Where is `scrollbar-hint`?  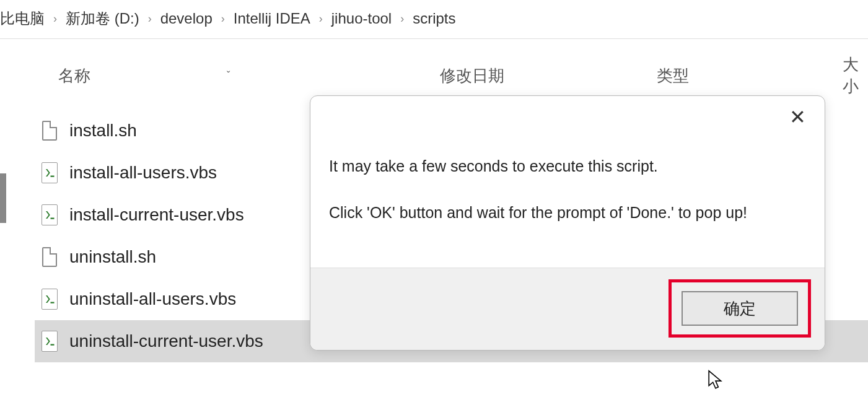
scrollbar-hint is located at coordinates (3, 198).